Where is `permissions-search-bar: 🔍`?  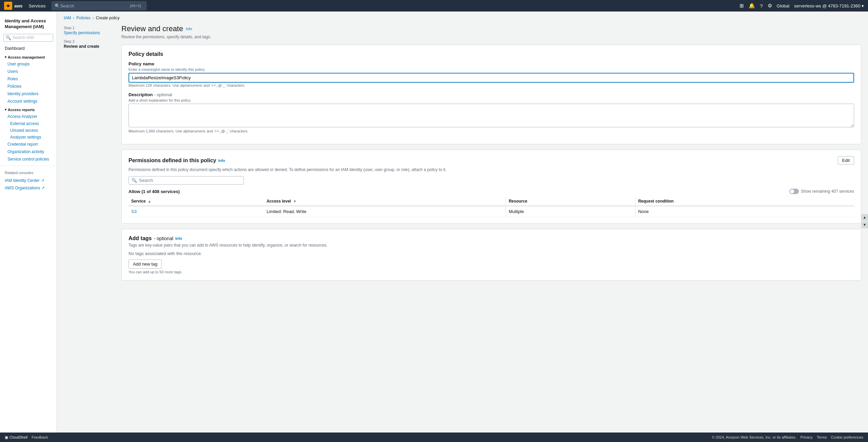
permissions-search-bar: 🔍 is located at coordinates (186, 180).